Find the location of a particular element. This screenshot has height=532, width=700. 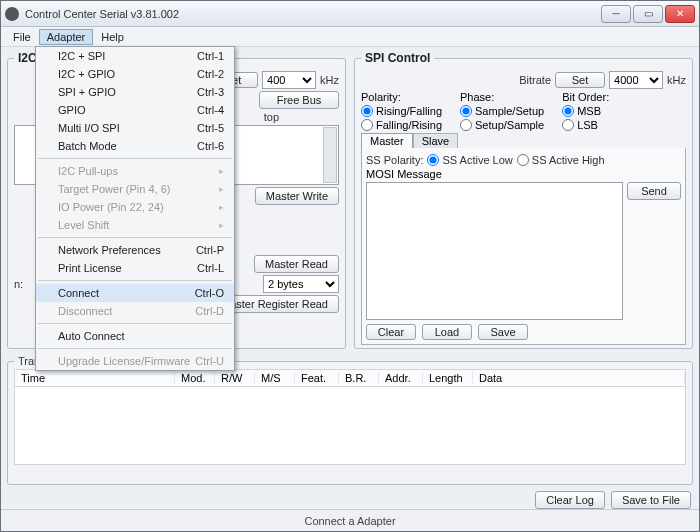

status-text: Connect a Adapter is located at coordinates (350, 521).